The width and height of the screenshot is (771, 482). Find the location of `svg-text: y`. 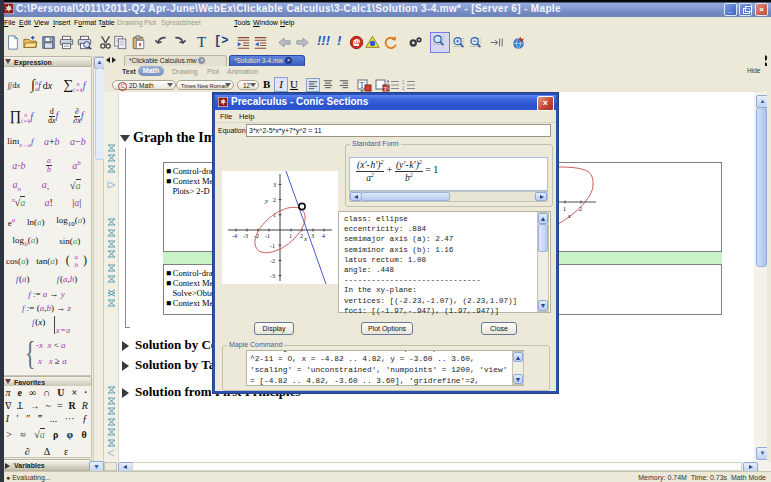

svg-text: y is located at coordinates (266, 201).